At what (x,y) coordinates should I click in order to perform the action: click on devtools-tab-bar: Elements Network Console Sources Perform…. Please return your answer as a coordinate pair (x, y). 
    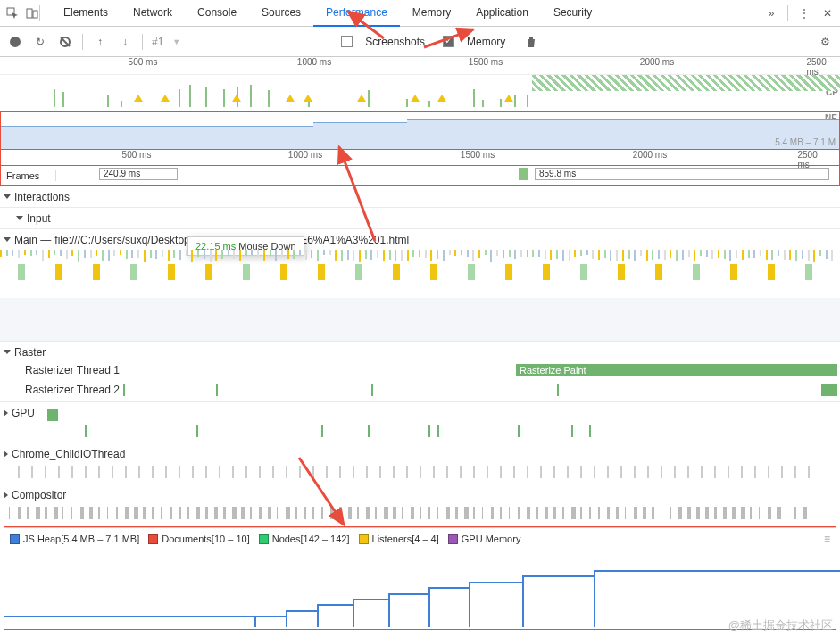
    Looking at the image, I should click on (420, 13).